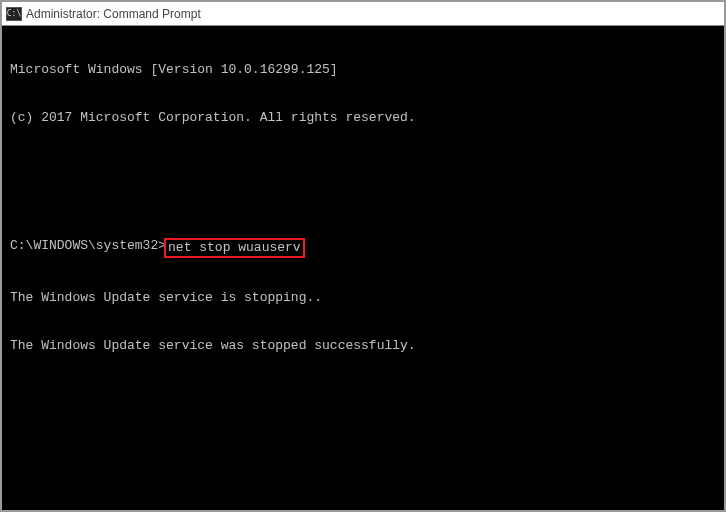 This screenshot has height=512, width=726. What do you see at coordinates (363, 346) in the screenshot?
I see `output-line: The Windows Update service was stopped s…` at bounding box center [363, 346].